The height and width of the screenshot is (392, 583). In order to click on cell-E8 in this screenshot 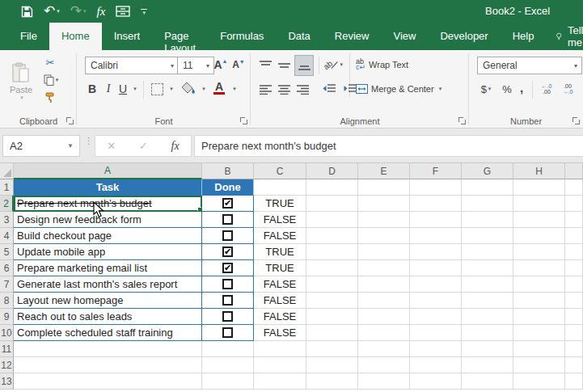, I will do `click(384, 301)`.